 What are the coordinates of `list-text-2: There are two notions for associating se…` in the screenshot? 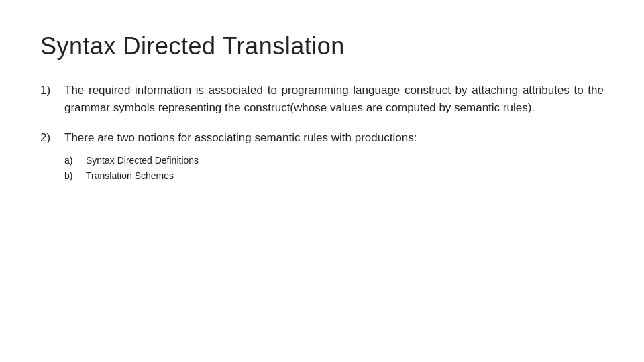 It's located at (334, 138).